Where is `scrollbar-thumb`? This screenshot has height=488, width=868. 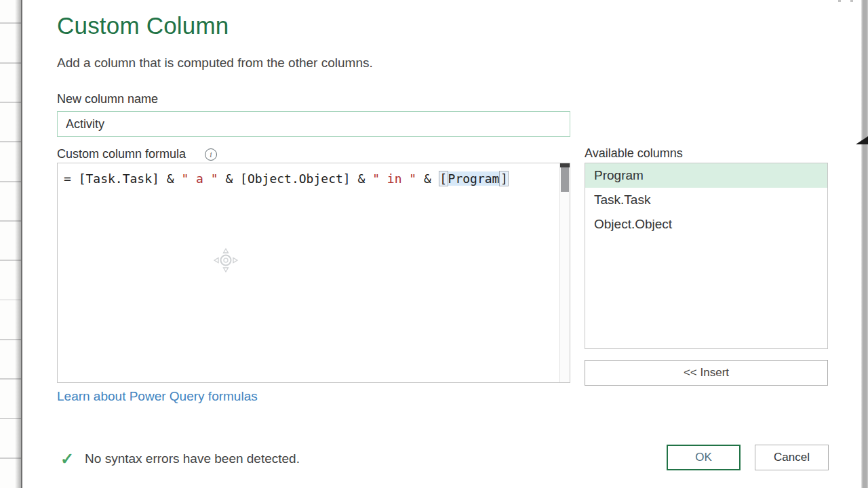
scrollbar-thumb is located at coordinates (565, 180).